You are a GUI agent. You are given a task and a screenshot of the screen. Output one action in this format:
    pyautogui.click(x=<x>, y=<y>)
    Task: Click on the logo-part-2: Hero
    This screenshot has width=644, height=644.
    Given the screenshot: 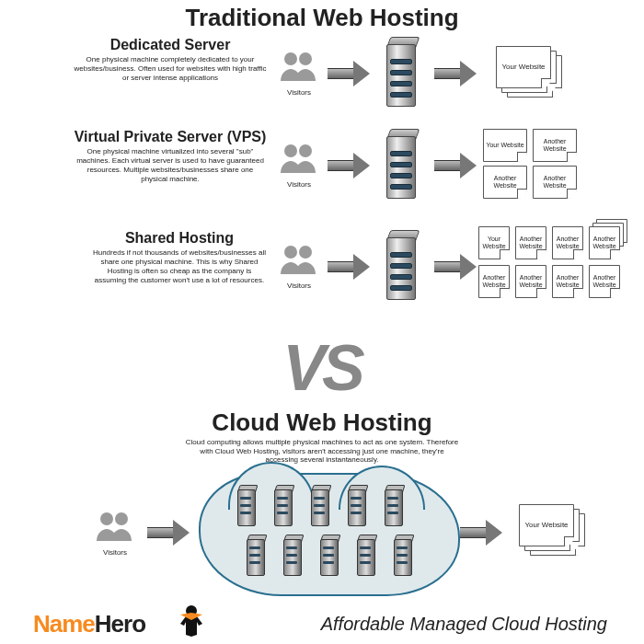 What is the action you would take?
    pyautogui.click(x=120, y=624)
    